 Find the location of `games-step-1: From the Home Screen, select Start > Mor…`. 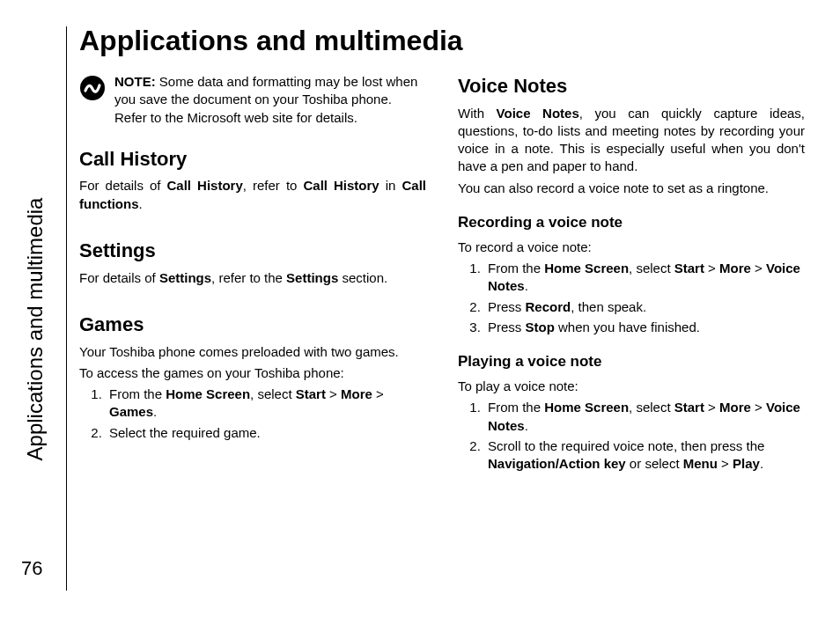

games-step-1: From the Home Screen, select Start > Mor… is located at coordinates (266, 403).